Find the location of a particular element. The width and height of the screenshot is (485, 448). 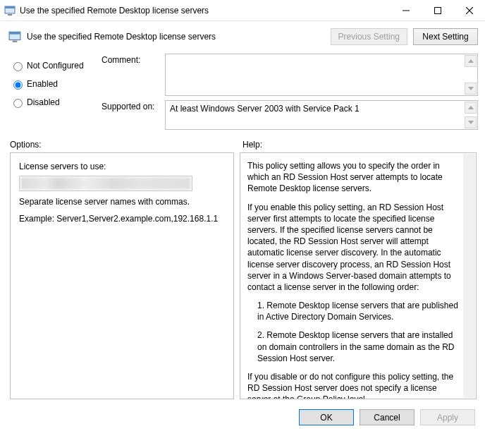

radio-not-configured-input is located at coordinates (18, 66).